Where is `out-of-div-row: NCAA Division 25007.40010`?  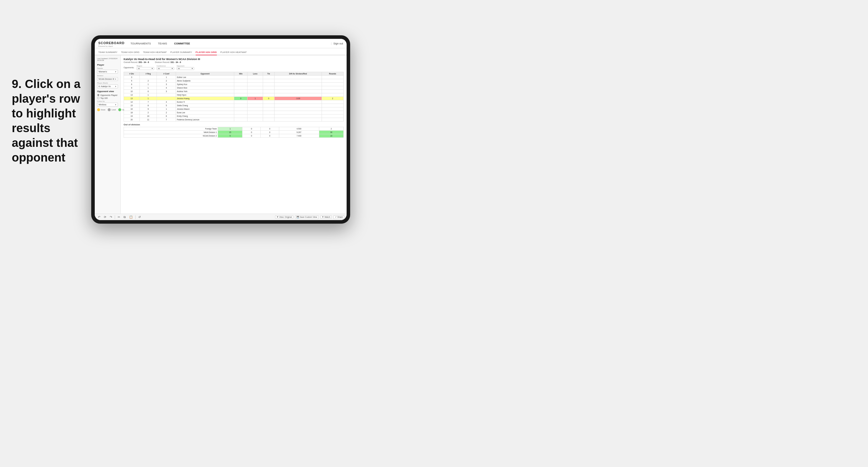
out-of-div-row: NCAA Division 25007.40010 is located at coordinates (234, 136).